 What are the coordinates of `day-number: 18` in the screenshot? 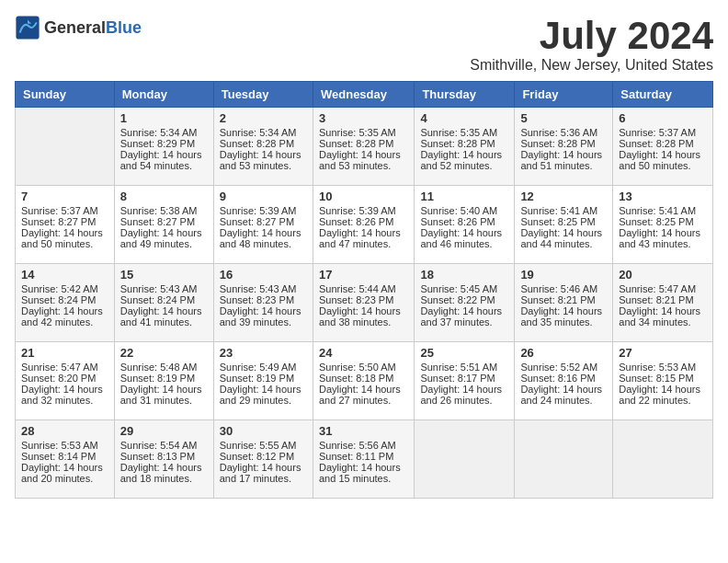 It's located at (464, 274).